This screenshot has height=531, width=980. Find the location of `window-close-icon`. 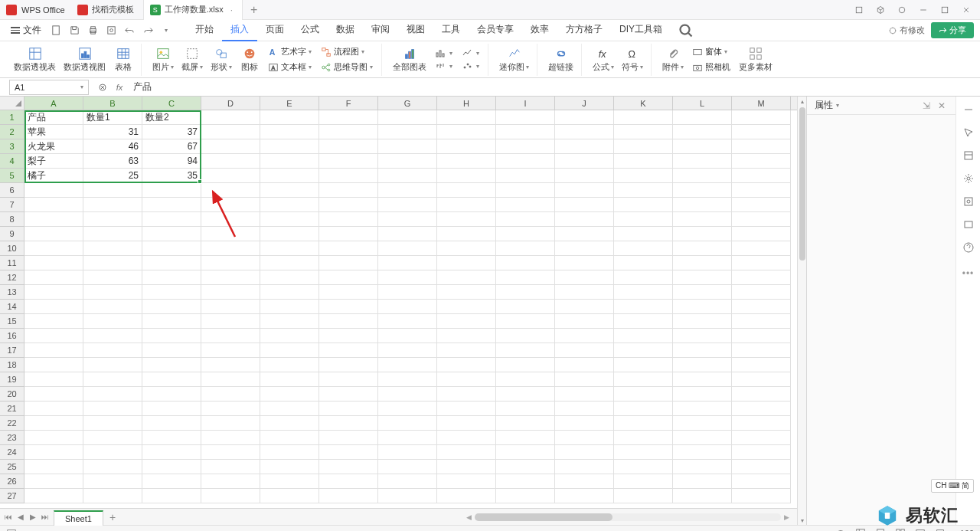

window-close-icon is located at coordinates (966, 10).